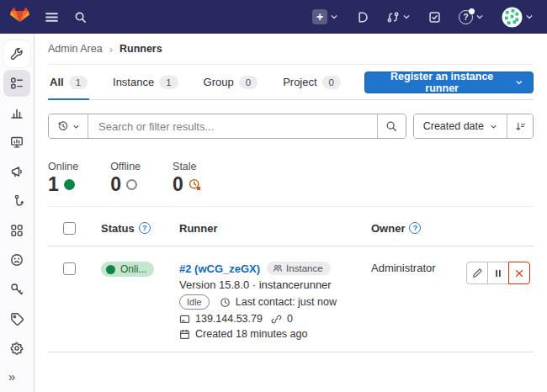 This screenshot has height=392, width=547. What do you see at coordinates (17, 213) in the screenshot?
I see `admin-sidebar: »` at bounding box center [17, 213].